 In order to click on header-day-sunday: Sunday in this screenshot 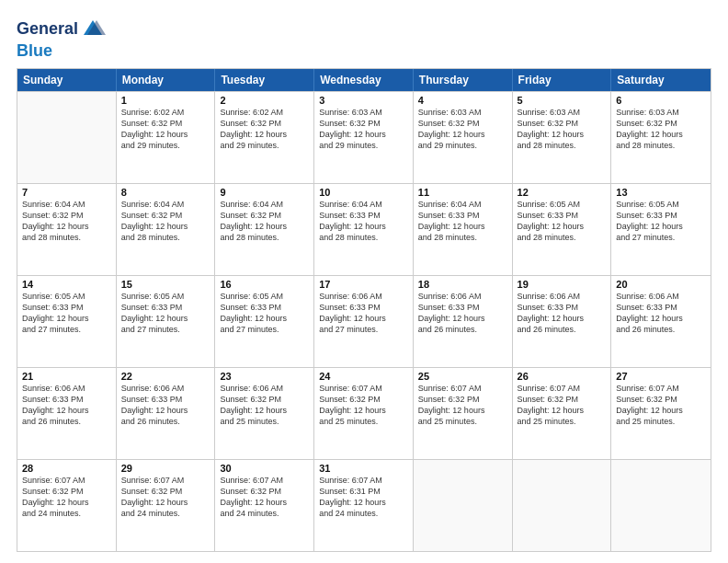, I will do `click(67, 80)`.